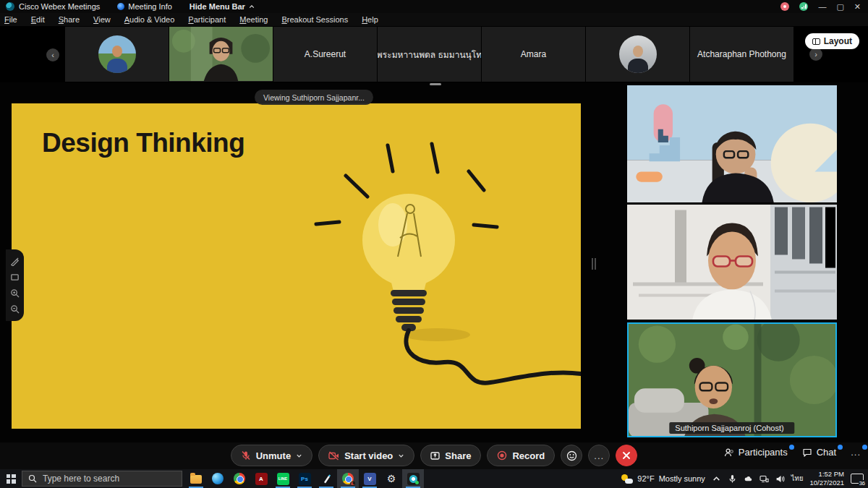 The height and width of the screenshot is (488, 868). I want to click on panel-splitter-handle, so click(594, 264).